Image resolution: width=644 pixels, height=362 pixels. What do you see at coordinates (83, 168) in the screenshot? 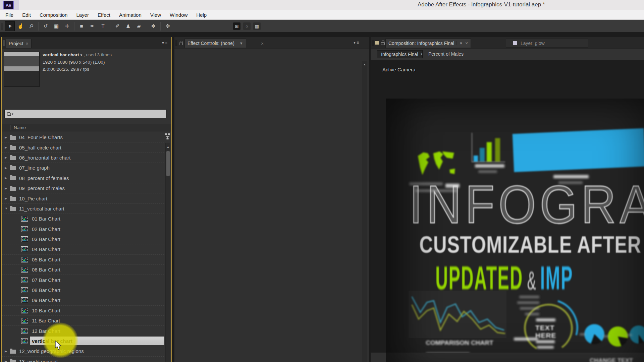
I see `list-item: ▶ 07_line graph` at bounding box center [83, 168].